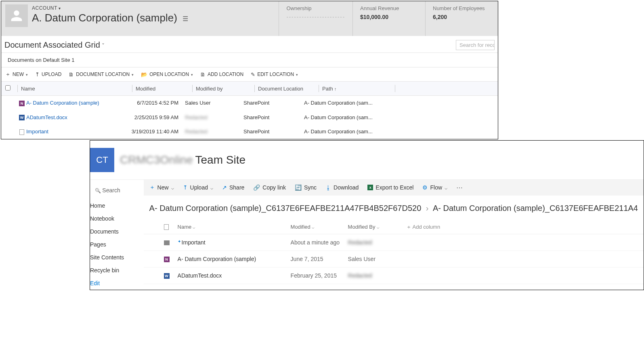  Describe the element at coordinates (157, 132) in the screenshot. I see `modified-cell: 3/19/2019 11:40 AM` at that location.